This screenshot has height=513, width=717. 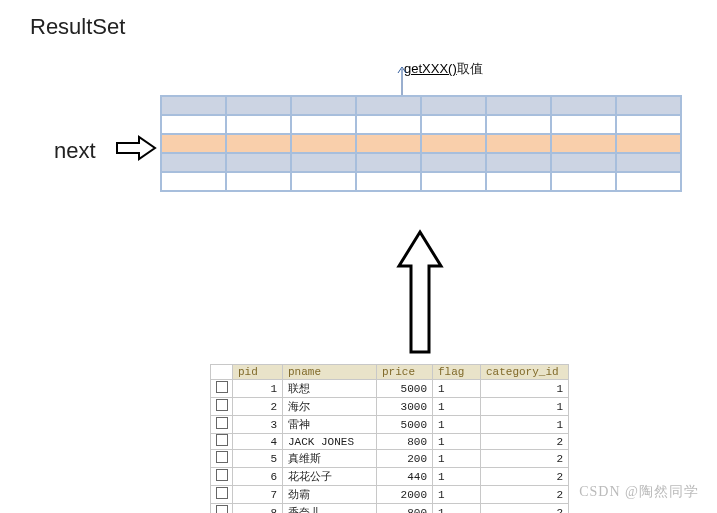 What do you see at coordinates (136, 148) in the screenshot?
I see `right-arrow-icon` at bounding box center [136, 148].